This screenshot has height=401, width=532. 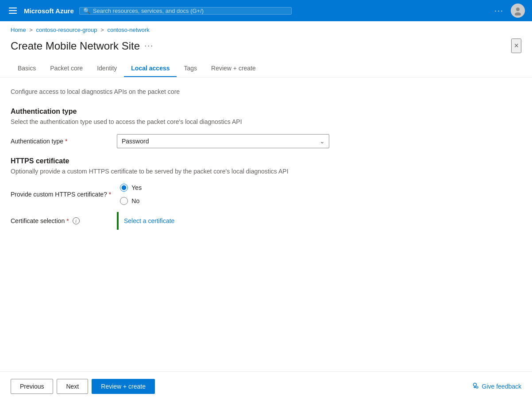 I want to click on page-more-options: ···, so click(x=149, y=46).